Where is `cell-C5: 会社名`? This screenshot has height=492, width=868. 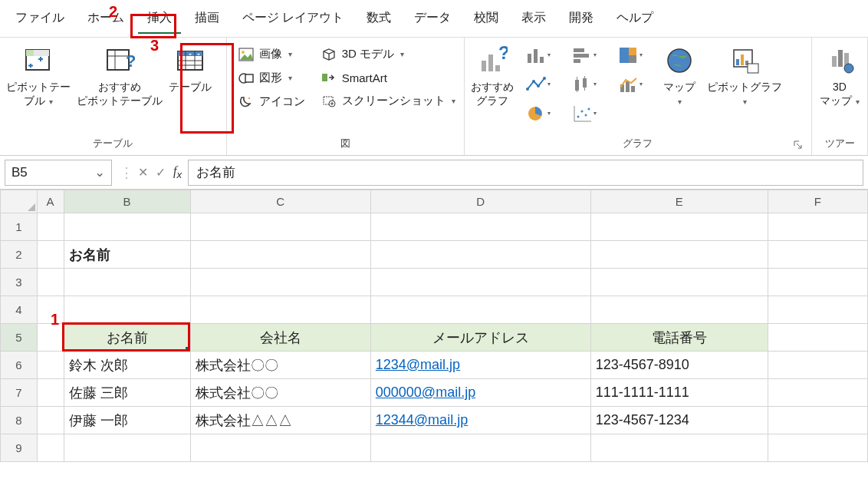
cell-C5: 会社名 is located at coordinates (281, 338).